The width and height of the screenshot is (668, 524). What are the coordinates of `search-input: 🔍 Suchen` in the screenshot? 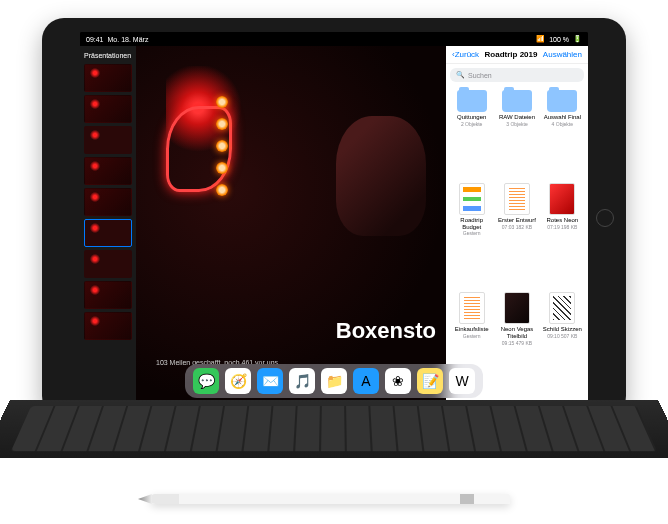 It's located at (517, 75).